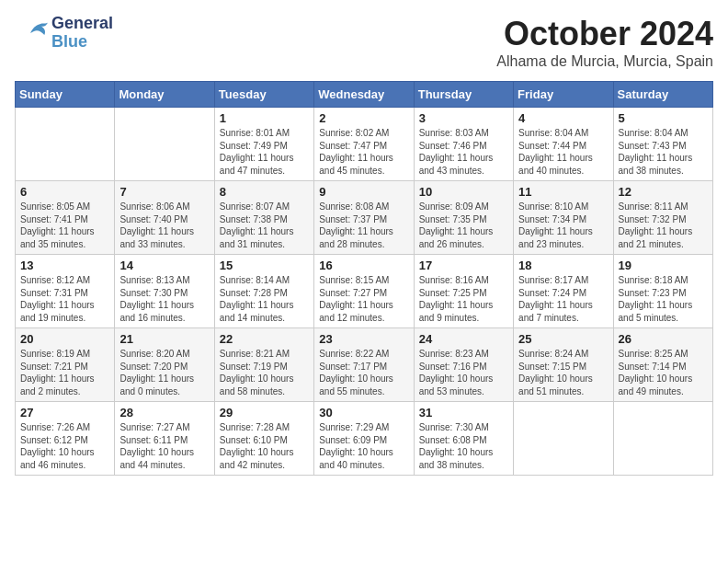 Image resolution: width=728 pixels, height=563 pixels. Describe the element at coordinates (364, 365) in the screenshot. I see `calendar-week-4: 20Sunrise: 8:19 AM Sunset: 7:21 PM Dayli…` at that location.